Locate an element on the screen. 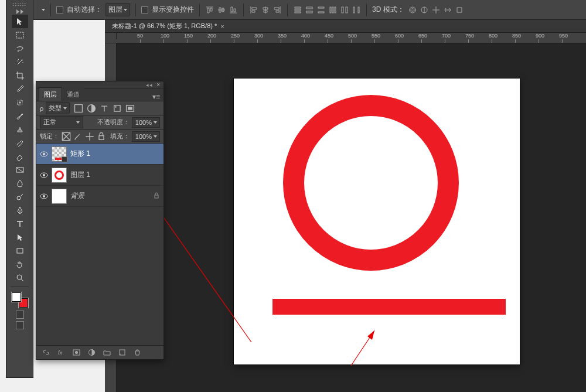 This screenshot has width=586, height=392. distribute-hcenter-icon is located at coordinates (345, 10).